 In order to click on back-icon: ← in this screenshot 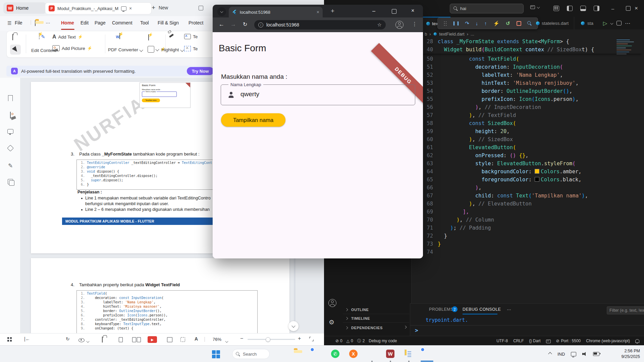, I will do `click(221, 24)`.